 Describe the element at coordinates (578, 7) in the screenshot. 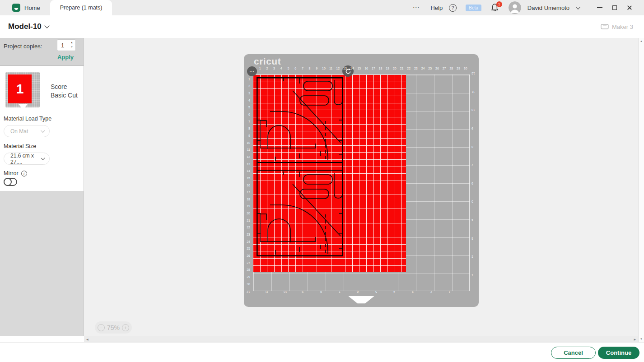

I see `user-menu-chevron-icon` at that location.